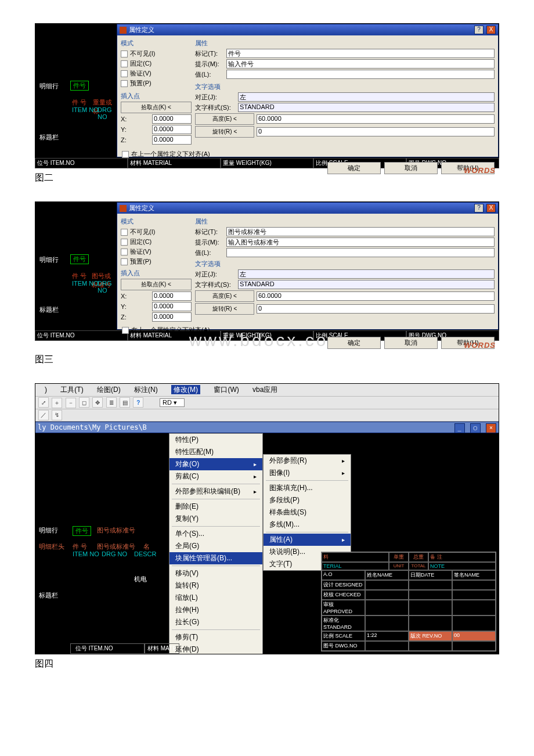 This screenshot has height=756, width=534. I want to click on menu-item-lengthen: 拉长(G), so click(216, 622).